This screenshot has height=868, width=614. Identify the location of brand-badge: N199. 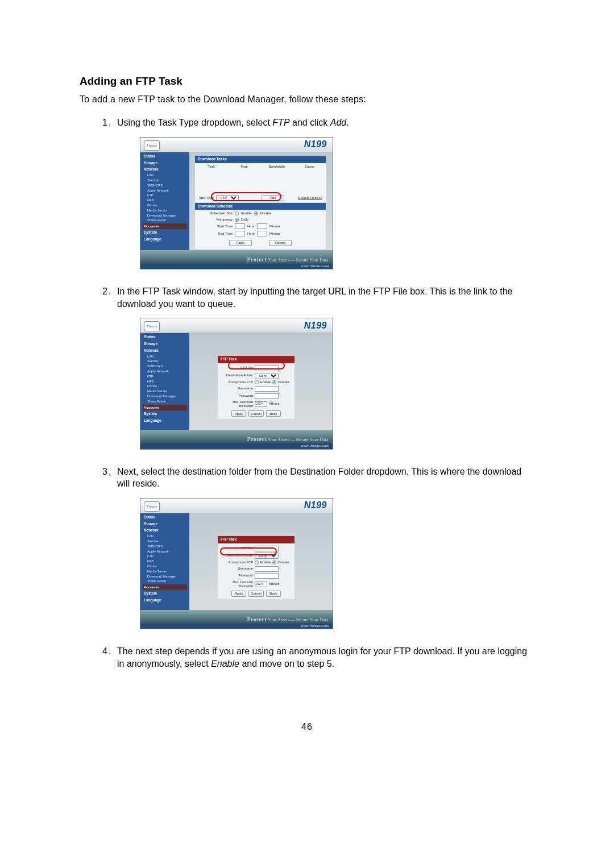
(316, 144).